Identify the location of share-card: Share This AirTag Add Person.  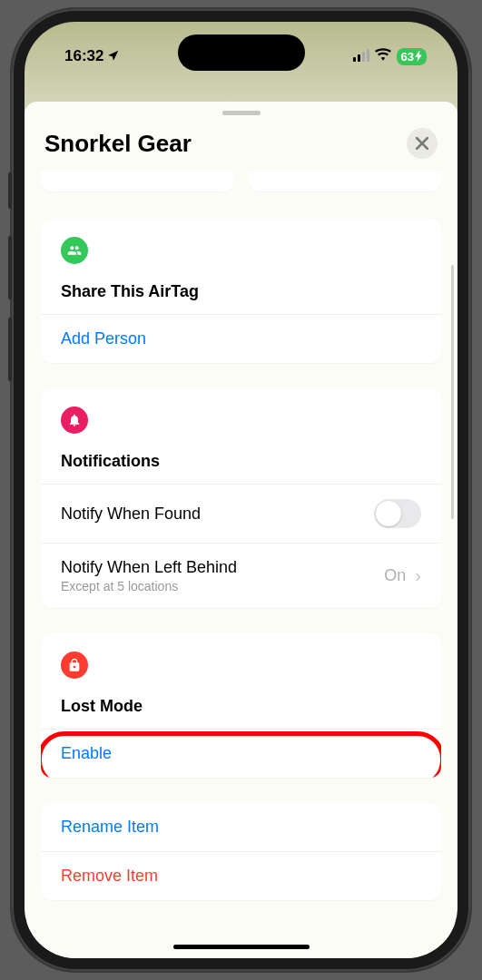
(241, 290).